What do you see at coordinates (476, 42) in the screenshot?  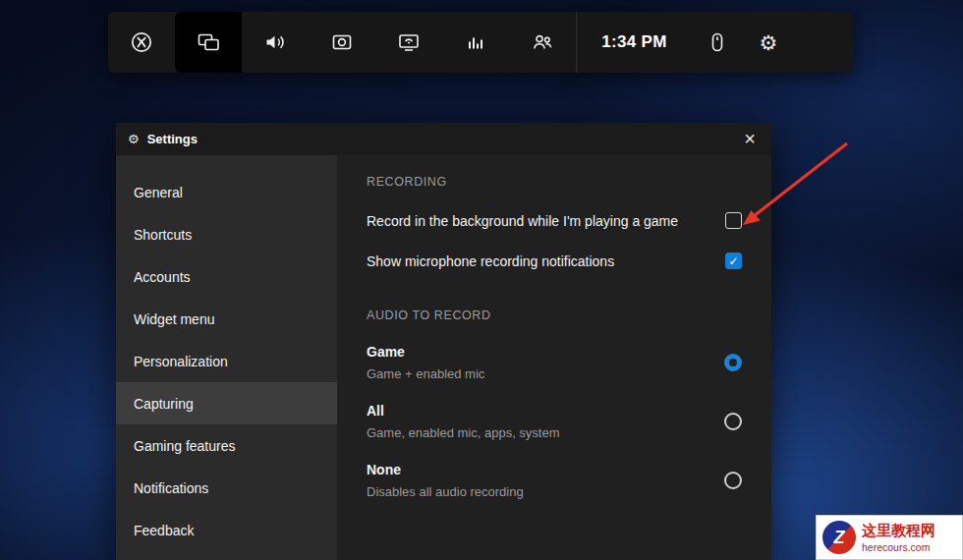 I see `performance-icon` at bounding box center [476, 42].